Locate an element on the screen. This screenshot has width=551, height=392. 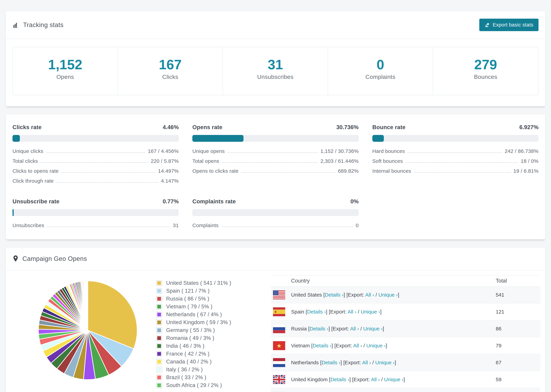
export-icon is located at coordinates (487, 25).